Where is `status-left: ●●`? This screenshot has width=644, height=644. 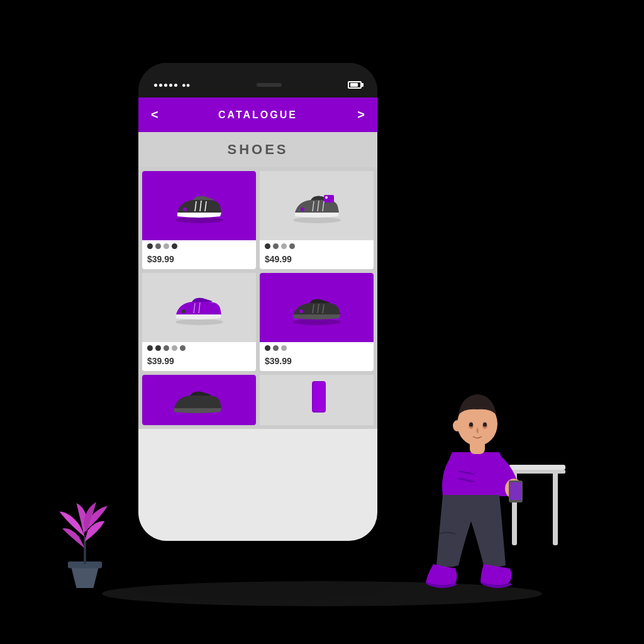
status-left: ●● is located at coordinates (172, 85).